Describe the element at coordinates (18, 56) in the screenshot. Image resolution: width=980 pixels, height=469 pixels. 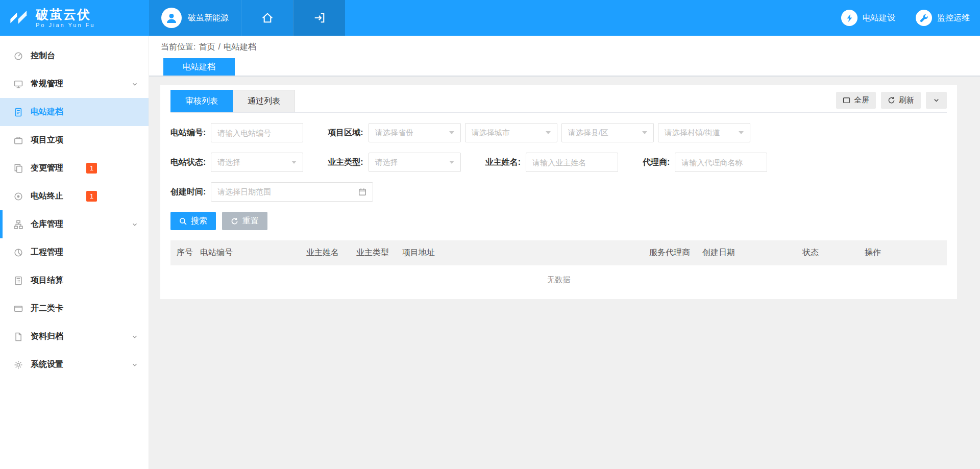
I see `dashboard-icon` at that location.